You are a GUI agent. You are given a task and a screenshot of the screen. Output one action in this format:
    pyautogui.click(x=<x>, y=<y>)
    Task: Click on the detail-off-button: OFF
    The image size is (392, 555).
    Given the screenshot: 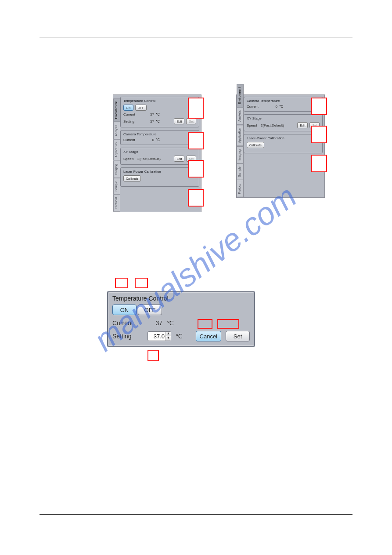 What is the action you would take?
    pyautogui.click(x=150, y=310)
    